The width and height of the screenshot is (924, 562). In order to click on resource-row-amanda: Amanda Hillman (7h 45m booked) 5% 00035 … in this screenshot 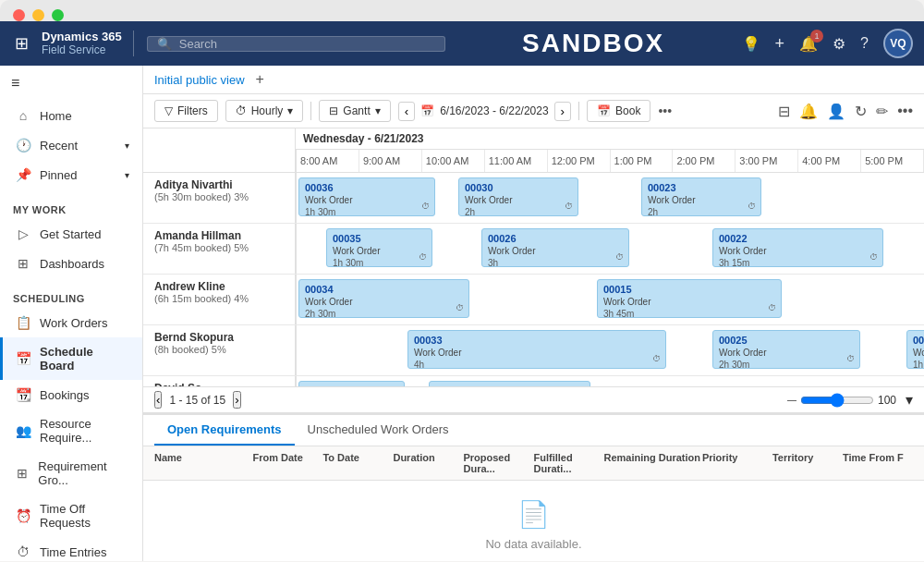, I will do `click(534, 250)`.